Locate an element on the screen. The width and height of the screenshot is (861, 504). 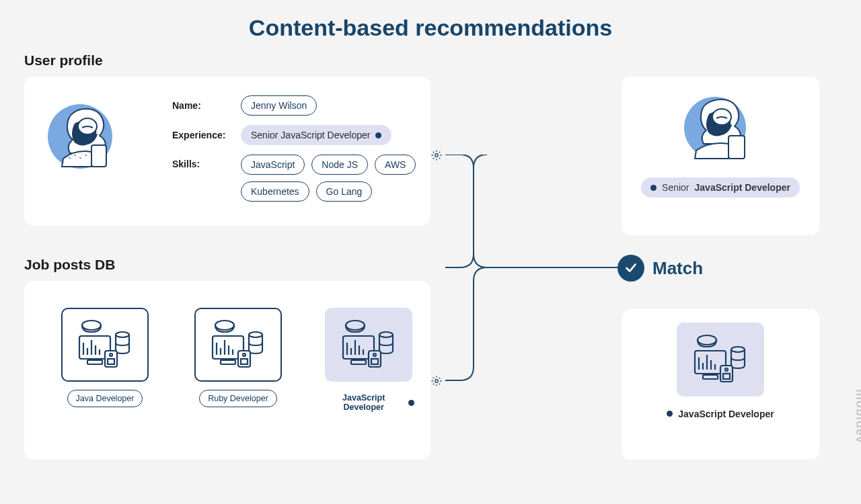
match-label: Match is located at coordinates (678, 269).